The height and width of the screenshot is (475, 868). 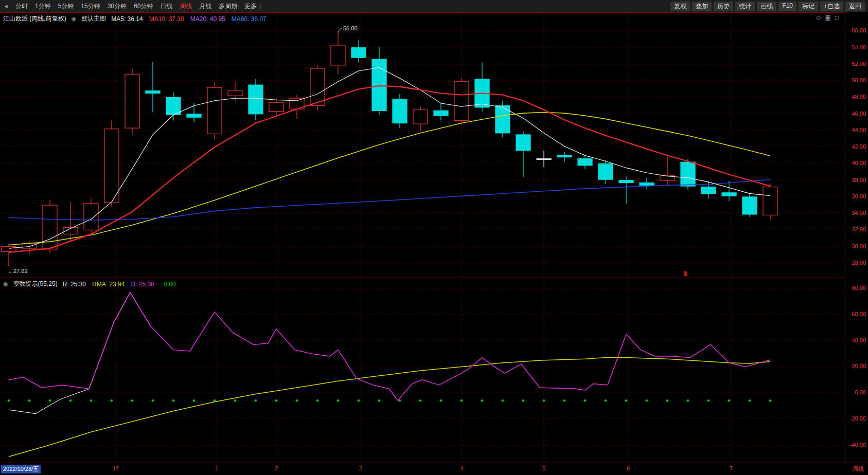 What do you see at coordinates (745, 6) in the screenshot?
I see `toolbar-action-3: 统计` at bounding box center [745, 6].